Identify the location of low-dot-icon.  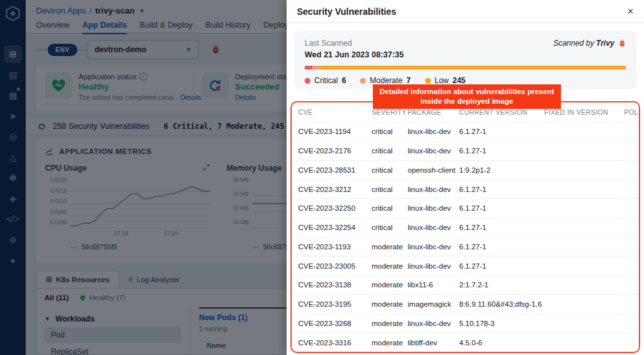
(428, 81).